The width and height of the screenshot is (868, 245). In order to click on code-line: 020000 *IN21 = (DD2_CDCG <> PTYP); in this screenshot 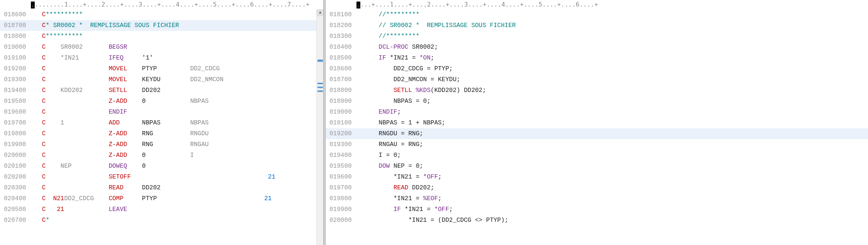, I will do `click(597, 220)`.